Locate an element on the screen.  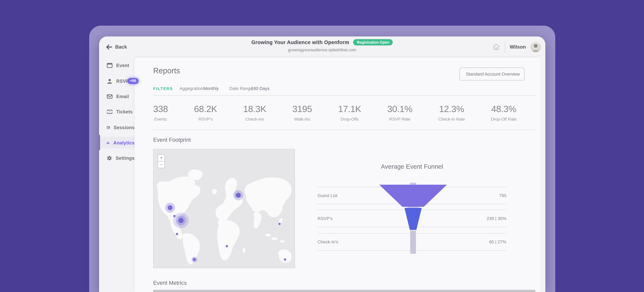
report-view-value: Standard Account Overview is located at coordinates (493, 74).